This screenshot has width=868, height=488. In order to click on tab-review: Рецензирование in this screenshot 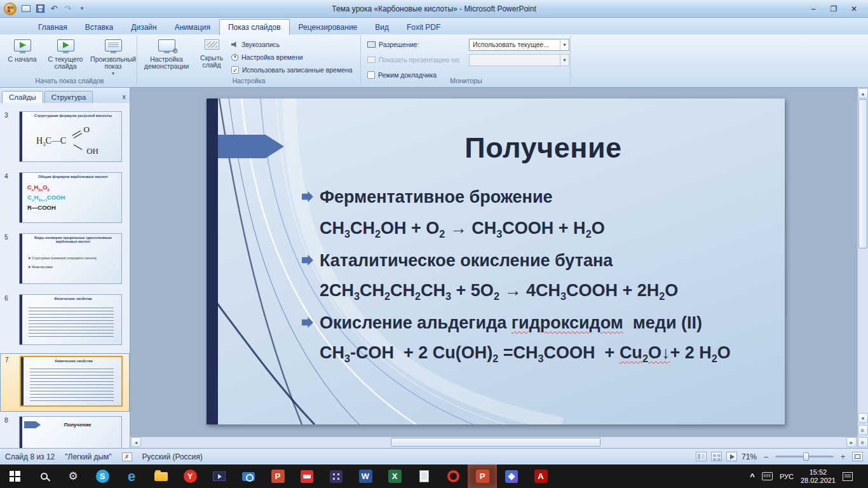, I will do `click(328, 27)`.